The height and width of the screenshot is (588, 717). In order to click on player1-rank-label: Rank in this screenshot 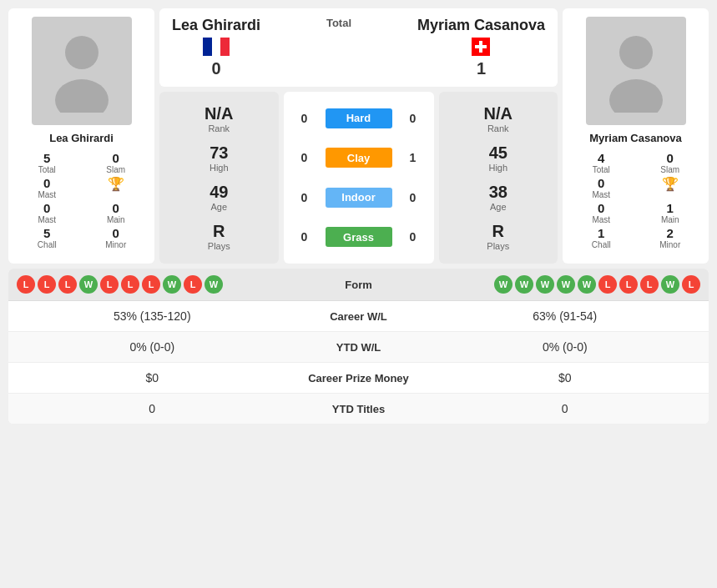, I will do `click(219, 128)`.